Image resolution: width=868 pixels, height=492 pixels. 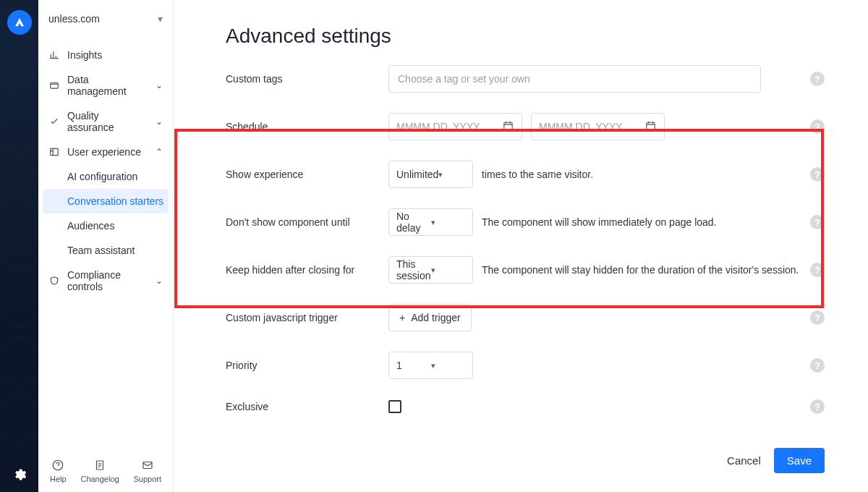 What do you see at coordinates (106, 472) in the screenshot?
I see `sidebar-footer: Help Changelog Support` at bounding box center [106, 472].